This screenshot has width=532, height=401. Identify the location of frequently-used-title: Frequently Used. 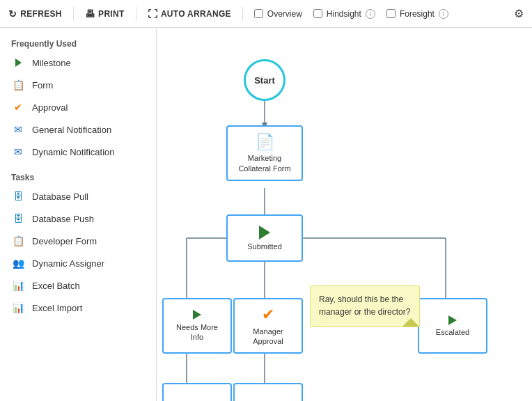
(78, 43).